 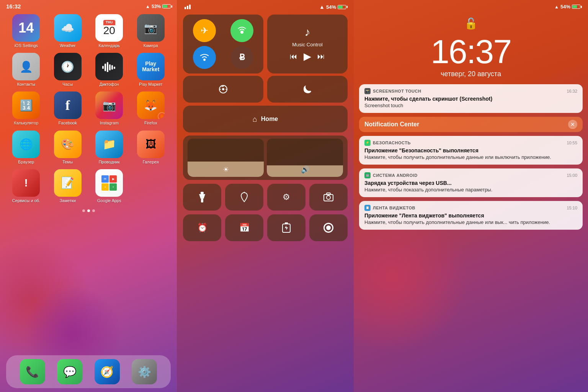 What do you see at coordinates (202, 228) in the screenshot?
I see `alarm-button: ⏰` at bounding box center [202, 228].